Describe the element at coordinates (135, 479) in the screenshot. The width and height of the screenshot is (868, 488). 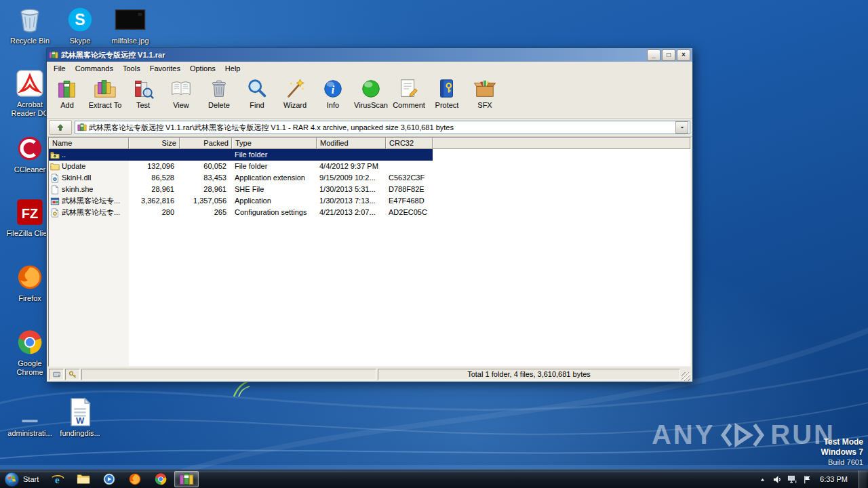
I see `taskbar-button-firefox` at that location.